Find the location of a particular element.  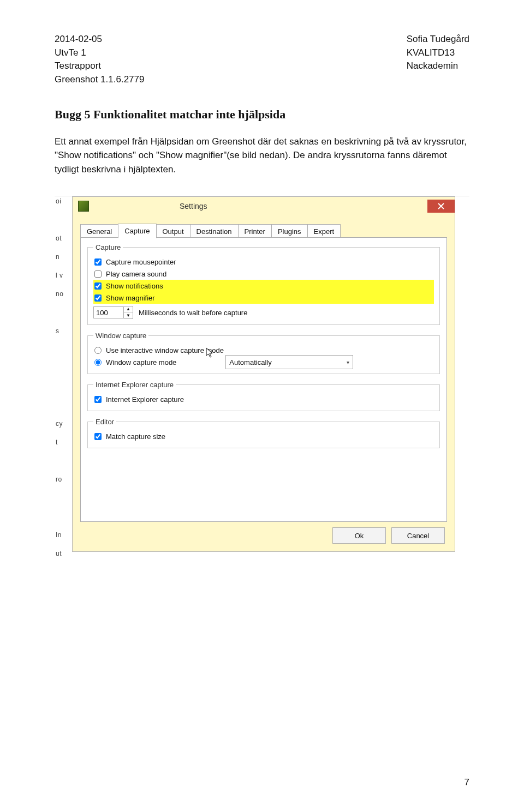

label-match-capture-size: Match capture size is located at coordinates (135, 436).